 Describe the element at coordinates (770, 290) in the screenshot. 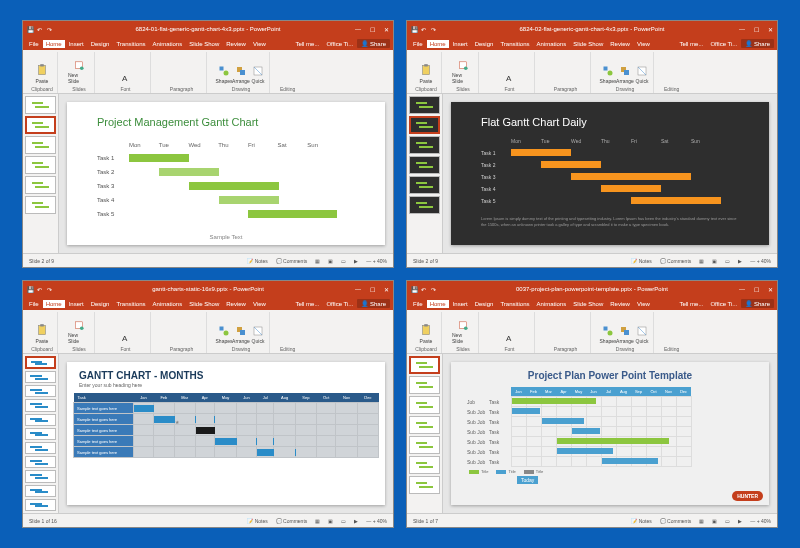

I see `close-button: ✕` at that location.